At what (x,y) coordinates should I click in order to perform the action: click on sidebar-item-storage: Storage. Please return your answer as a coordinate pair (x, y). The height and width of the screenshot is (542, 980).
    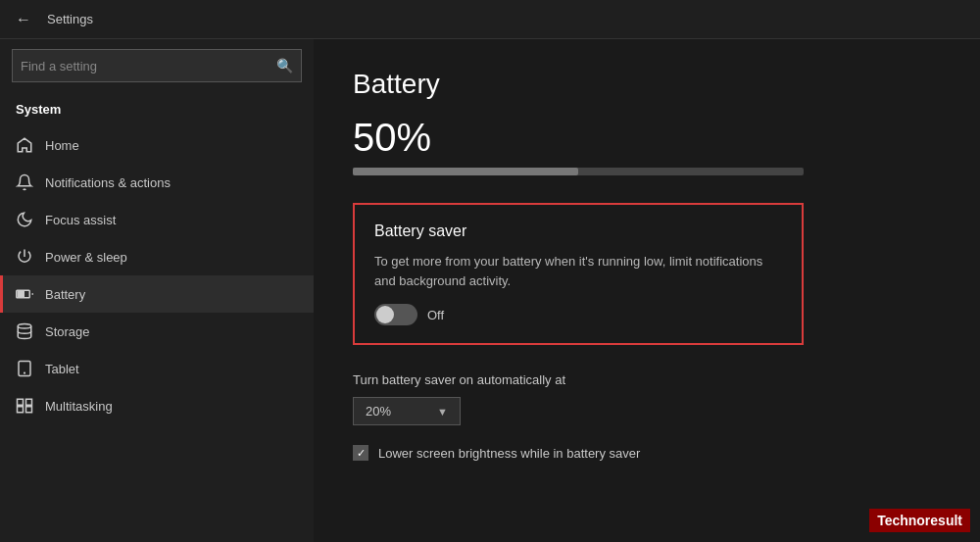
    Looking at the image, I should click on (157, 331).